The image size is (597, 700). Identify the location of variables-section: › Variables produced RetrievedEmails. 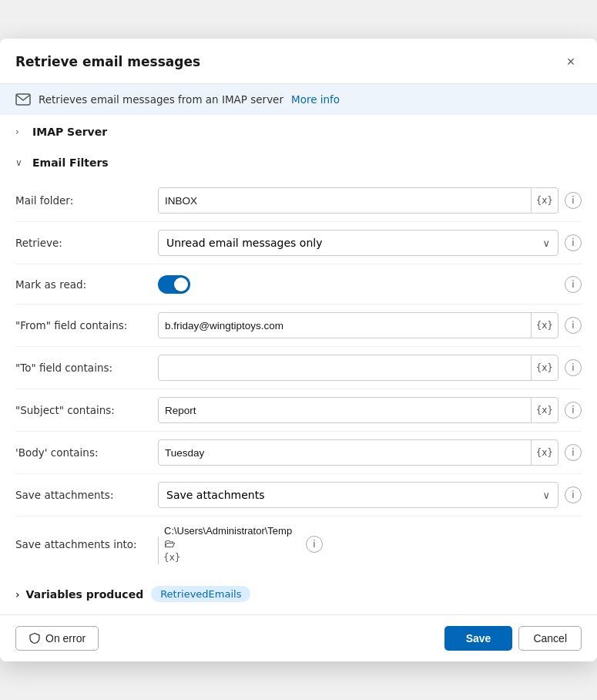
(299, 594).